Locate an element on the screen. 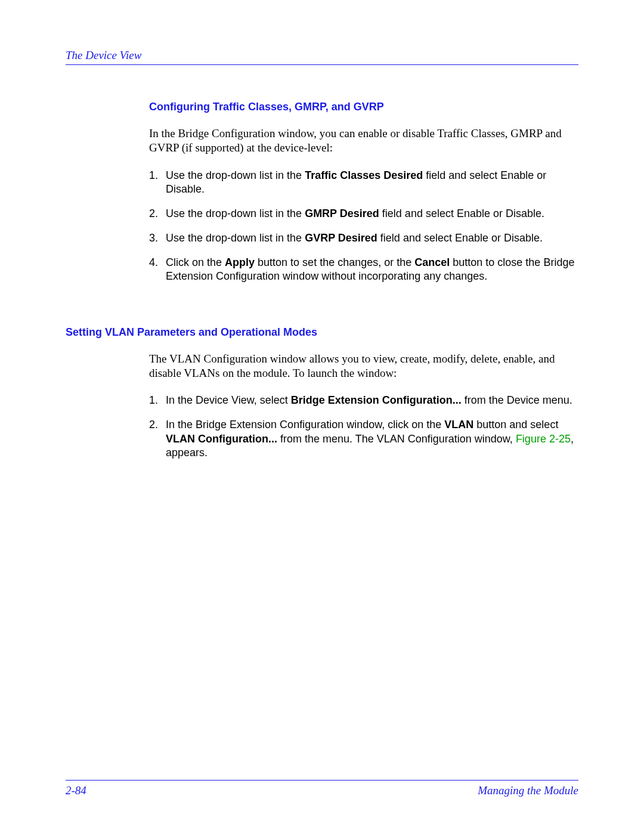 This screenshot has width=644, height=833. step-number: 4. is located at coordinates (157, 270).